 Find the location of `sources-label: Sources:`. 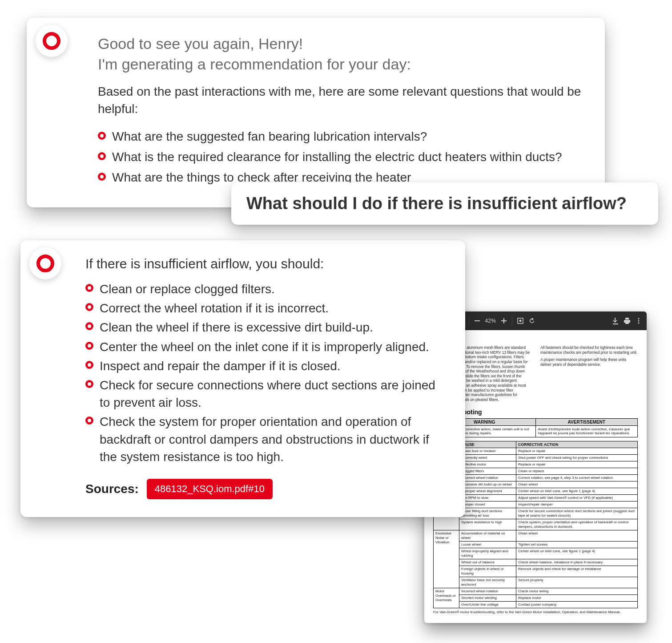

sources-label: Sources: is located at coordinates (112, 489).